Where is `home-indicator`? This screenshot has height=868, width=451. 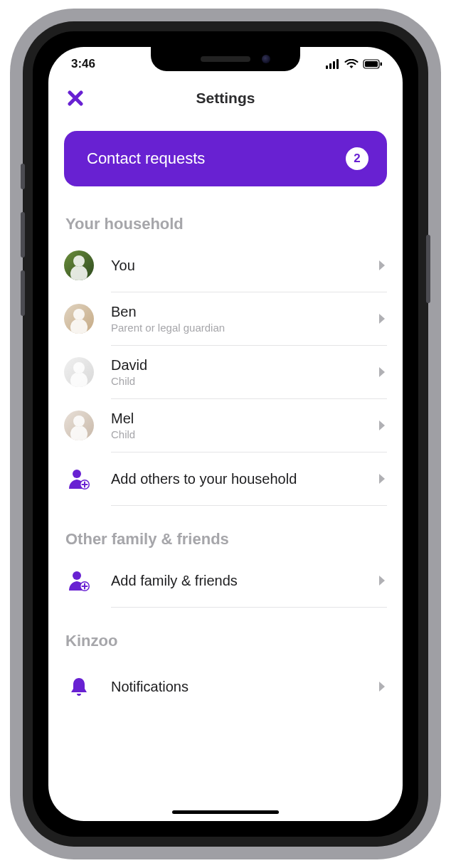 home-indicator is located at coordinates (226, 813).